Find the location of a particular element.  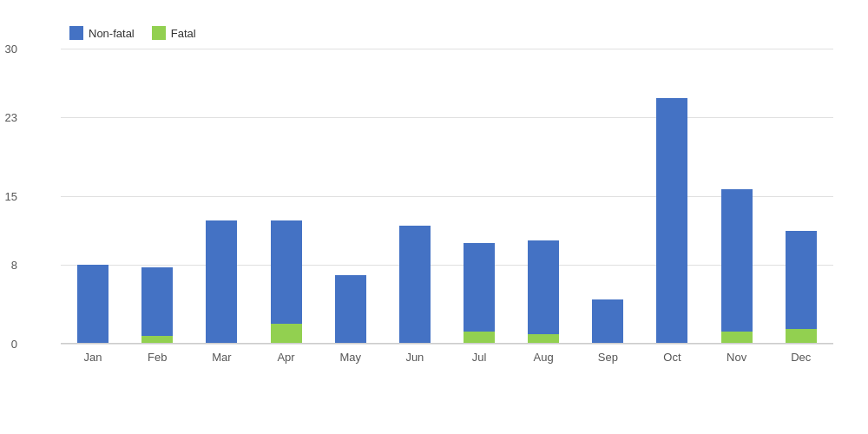

y-axis-label: 0 is located at coordinates (14, 344).